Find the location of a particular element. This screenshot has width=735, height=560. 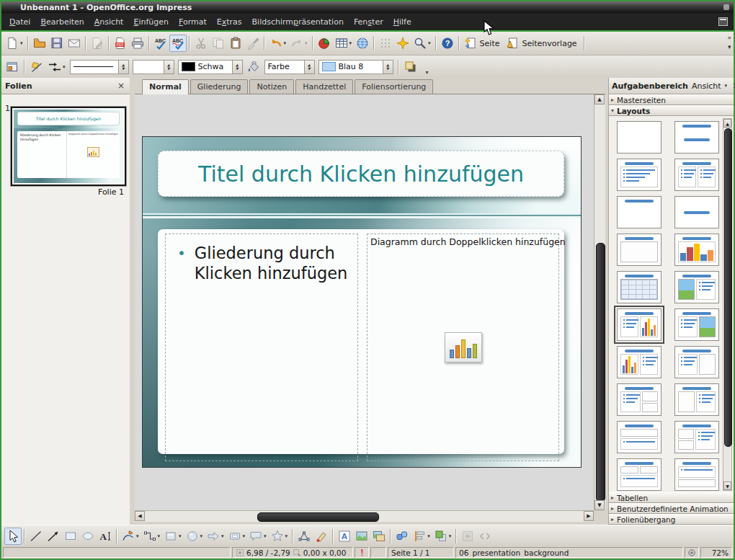

callouts-dropdown-arrow: ▾ is located at coordinates (265, 536).